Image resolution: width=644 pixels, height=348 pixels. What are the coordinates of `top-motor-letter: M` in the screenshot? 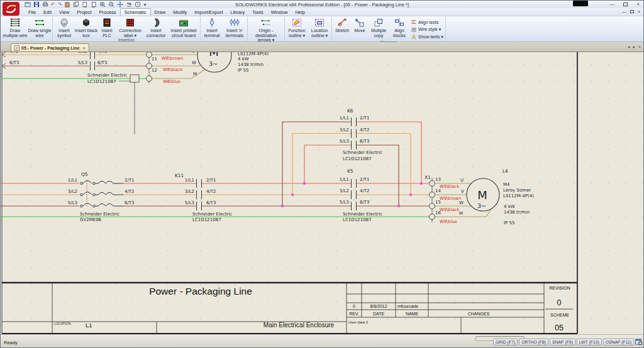 It's located at (214, 55).